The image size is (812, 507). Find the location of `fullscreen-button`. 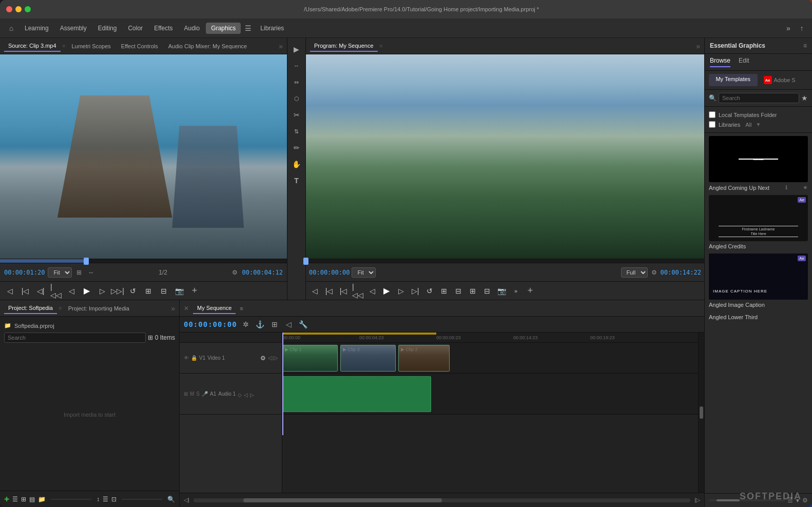

fullscreen-button is located at coordinates (28, 9).